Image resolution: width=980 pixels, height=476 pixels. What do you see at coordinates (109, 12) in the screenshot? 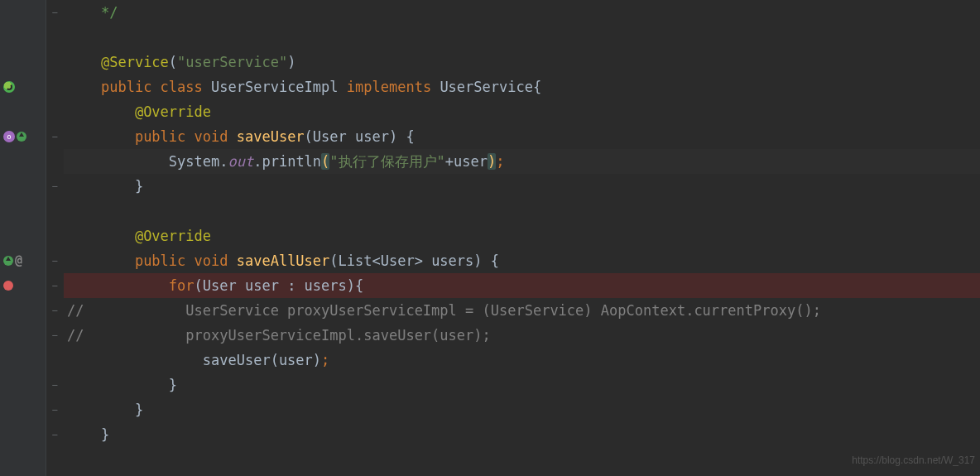
I see `code-token: */` at bounding box center [109, 12].